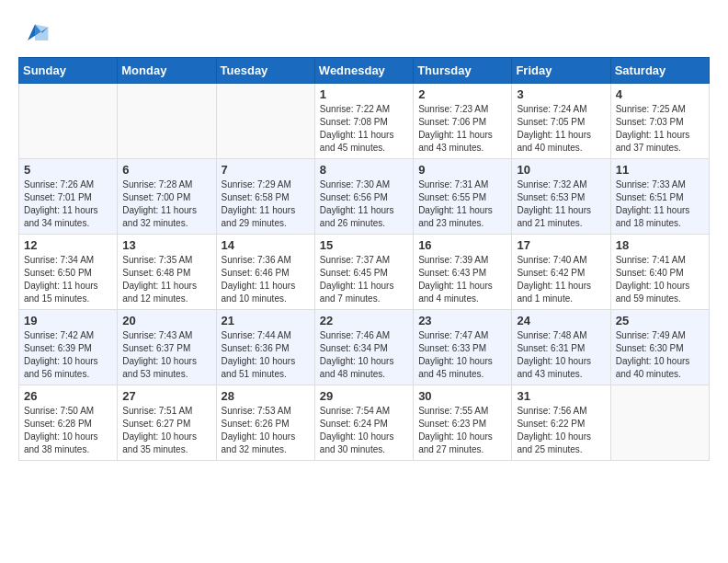  Describe the element at coordinates (462, 320) in the screenshot. I see `day-number: 23` at that location.